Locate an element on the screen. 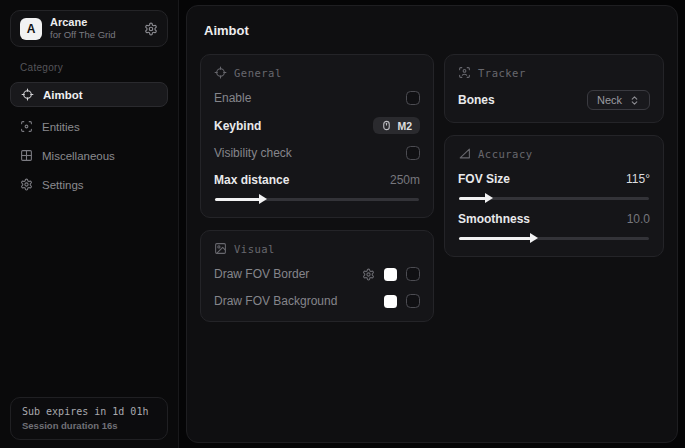 This screenshot has width=685, height=448. keybind-label: Keybind is located at coordinates (238, 126).